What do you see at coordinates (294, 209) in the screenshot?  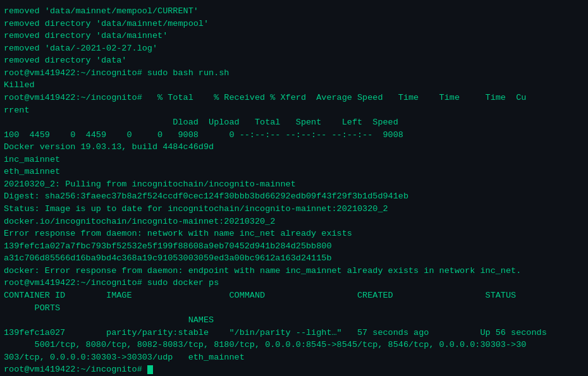 I see `terminal-line: Status: Image is up to date for incognit…` at bounding box center [294, 209].